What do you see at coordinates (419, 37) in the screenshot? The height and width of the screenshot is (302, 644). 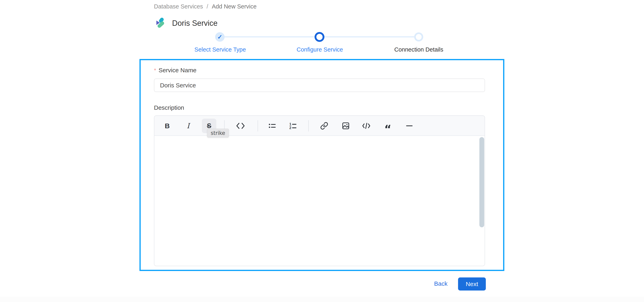 I see `step-connection-details-indicator` at bounding box center [419, 37].